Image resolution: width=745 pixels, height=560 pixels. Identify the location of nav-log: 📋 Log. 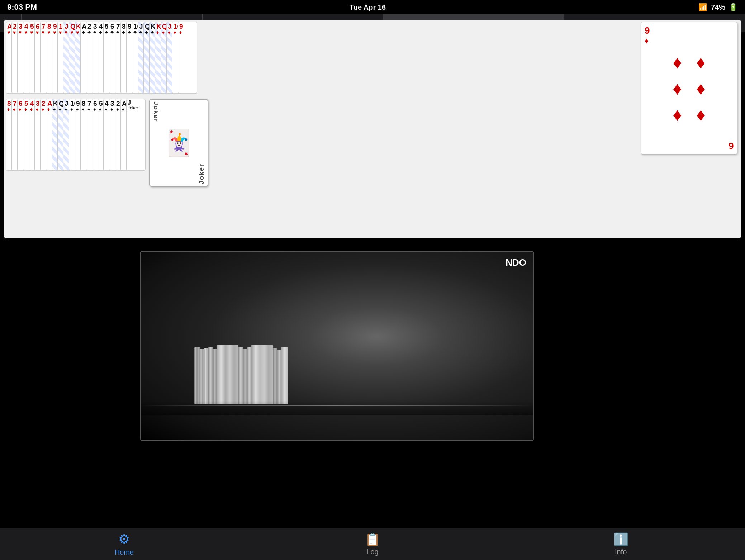
(372, 544).